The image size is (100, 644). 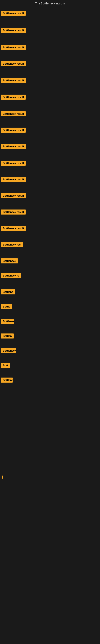 What do you see at coordinates (50, 246) in the screenshot?
I see `list-item: Bottleneck res` at bounding box center [50, 246].